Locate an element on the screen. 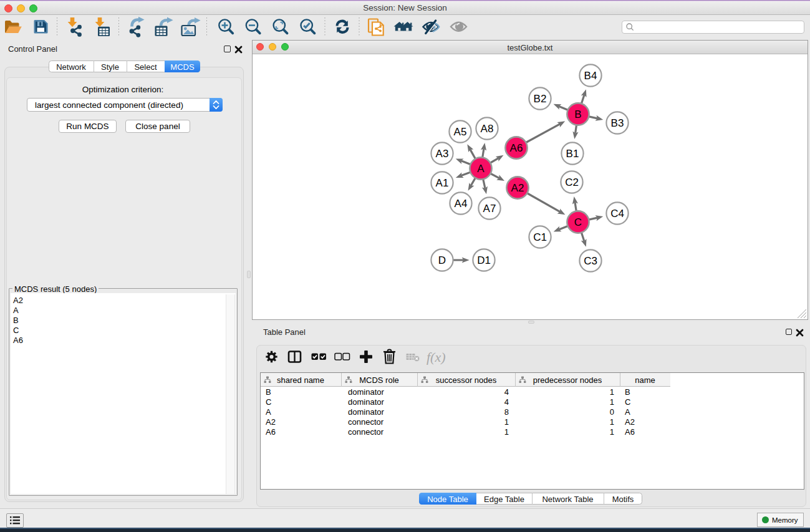 The height and width of the screenshot is (532, 810). svg-text: A8 is located at coordinates (488, 128).